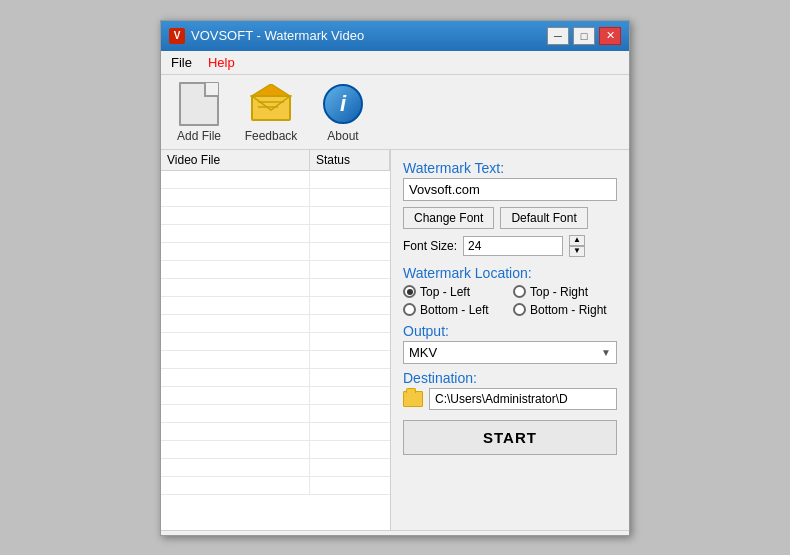 This screenshot has height=555, width=790. What do you see at coordinates (199, 104) in the screenshot?
I see `addfile-icon` at bounding box center [199, 104].